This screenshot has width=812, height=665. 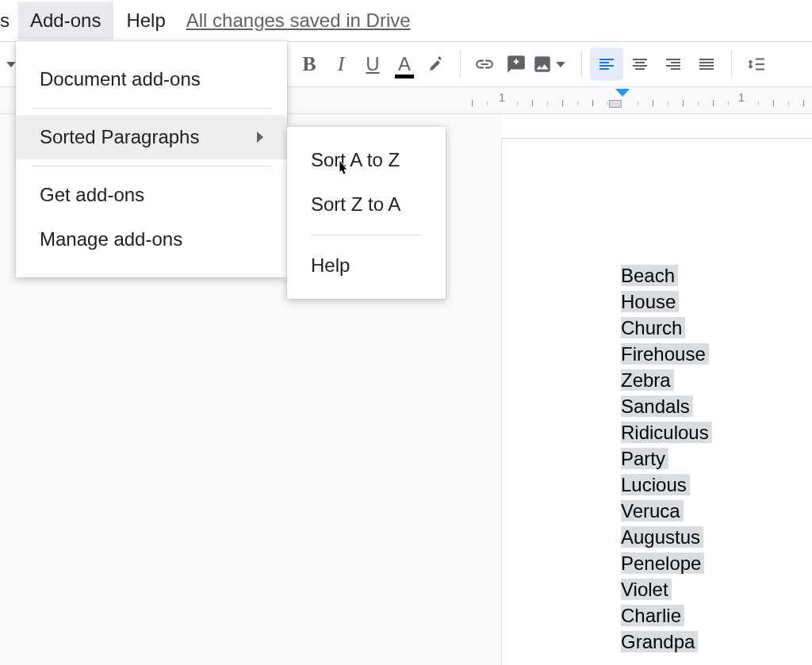 What do you see at coordinates (11, 65) in the screenshot?
I see `style-dropdown-caret-icon` at bounding box center [11, 65].